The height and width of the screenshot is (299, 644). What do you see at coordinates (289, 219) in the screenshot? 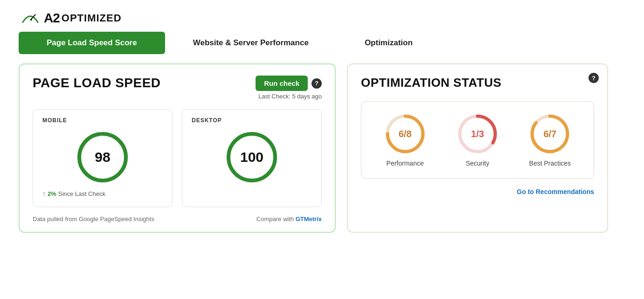
I see `compare-row: Compare with GTMetrix` at bounding box center [289, 219].